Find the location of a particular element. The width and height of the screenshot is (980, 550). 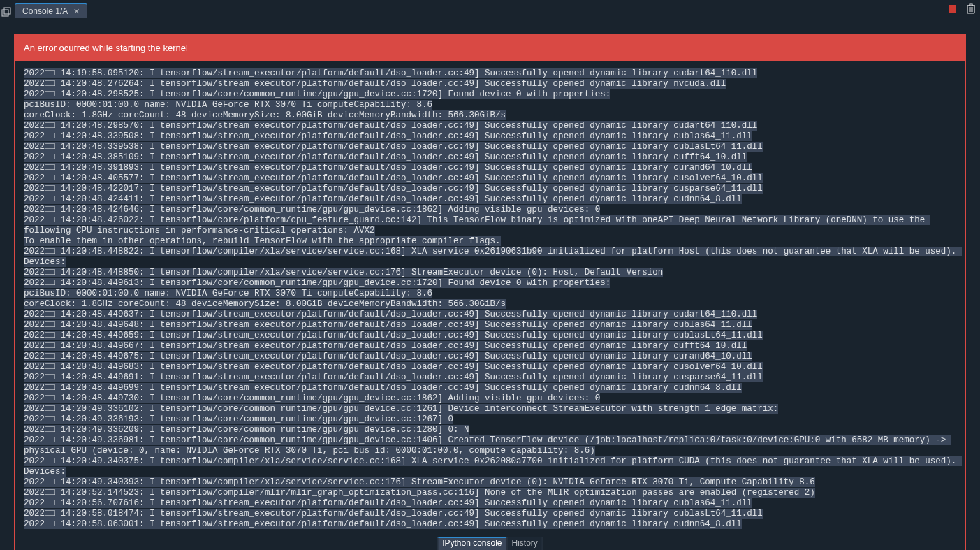

console-line: 2022□□ 14:20:48.449675: I tensorflow/str… is located at coordinates (490, 356).